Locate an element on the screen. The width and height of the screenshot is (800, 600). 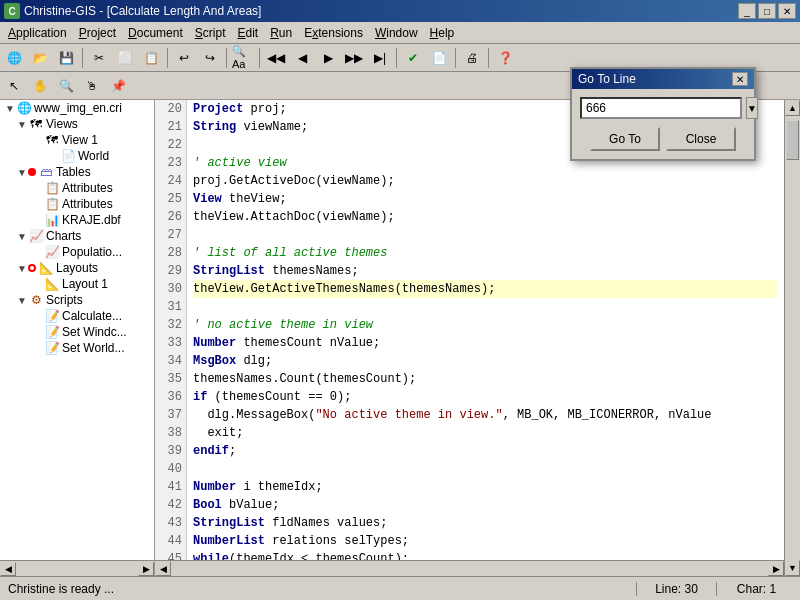
btn-zoom: 🔍 is located at coordinates (66, 86).